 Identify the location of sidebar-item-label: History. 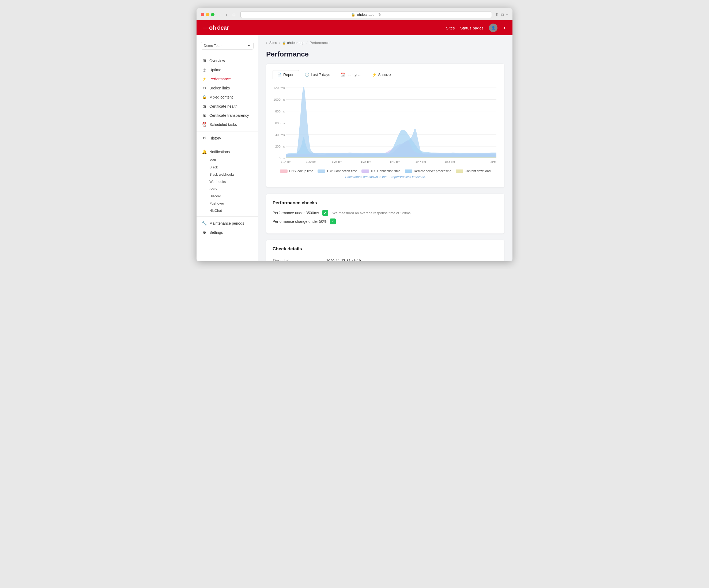
(215, 138).